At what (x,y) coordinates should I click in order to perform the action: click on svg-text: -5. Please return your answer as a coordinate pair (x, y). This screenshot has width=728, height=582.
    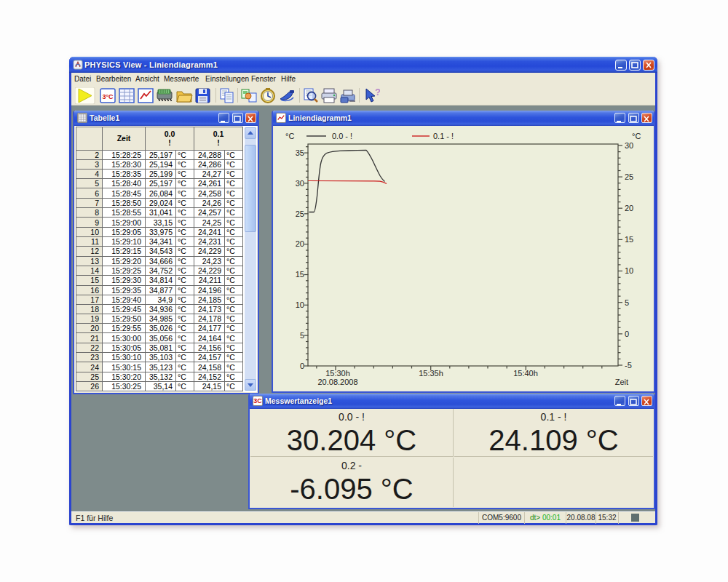
    Looking at the image, I should click on (628, 365).